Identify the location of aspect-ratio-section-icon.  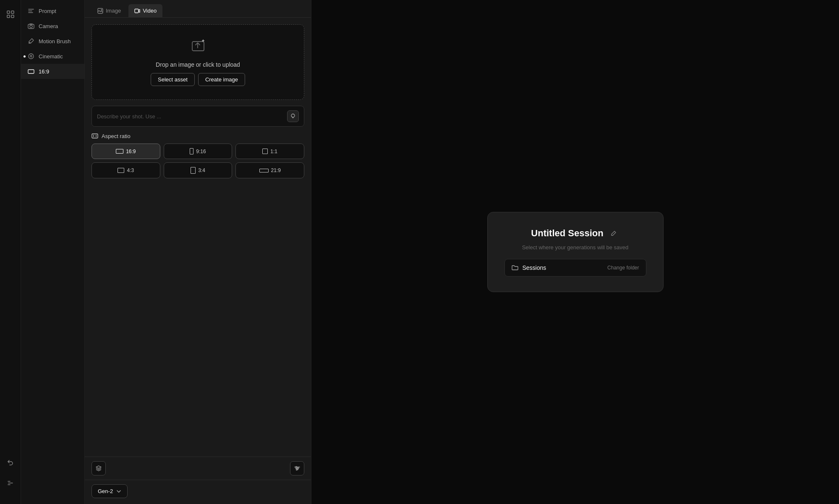
(95, 136).